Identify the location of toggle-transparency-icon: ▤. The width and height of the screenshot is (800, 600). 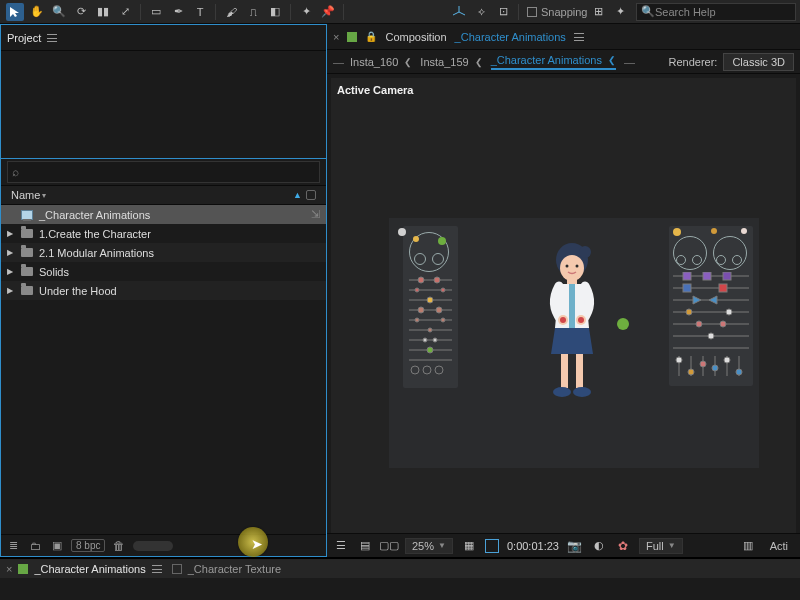
(365, 546).